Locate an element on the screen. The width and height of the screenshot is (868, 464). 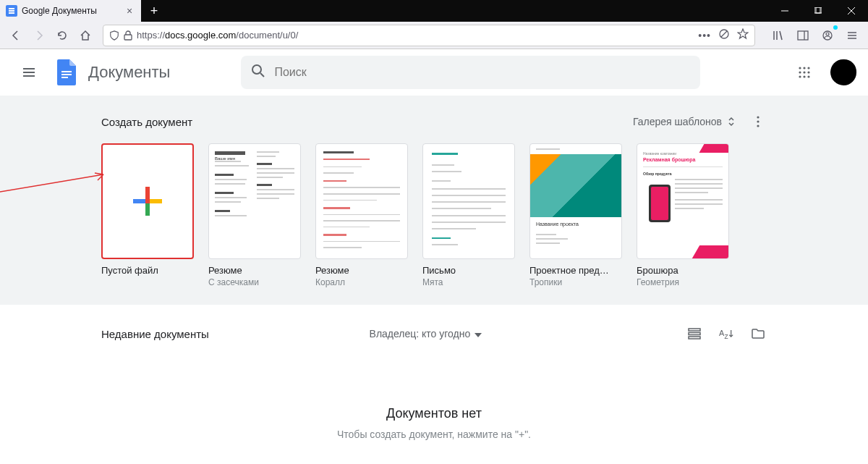
svg-text: Z is located at coordinates (726, 337).